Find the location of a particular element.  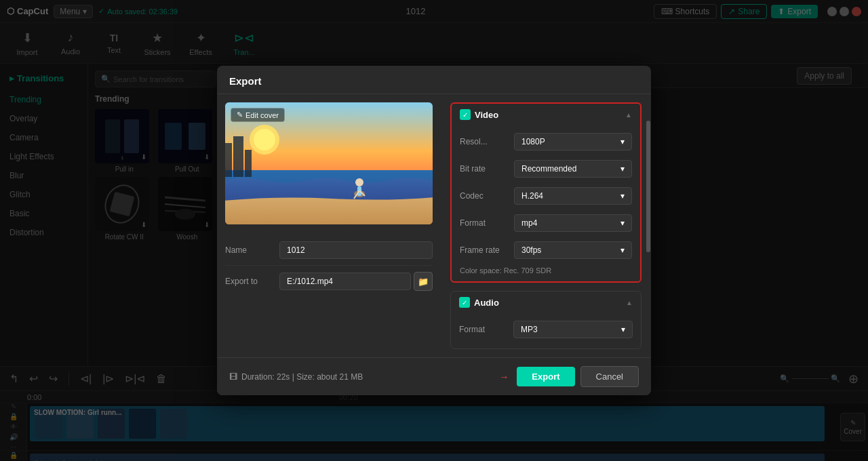

footer-buttons: → Export Cancel is located at coordinates (569, 377).